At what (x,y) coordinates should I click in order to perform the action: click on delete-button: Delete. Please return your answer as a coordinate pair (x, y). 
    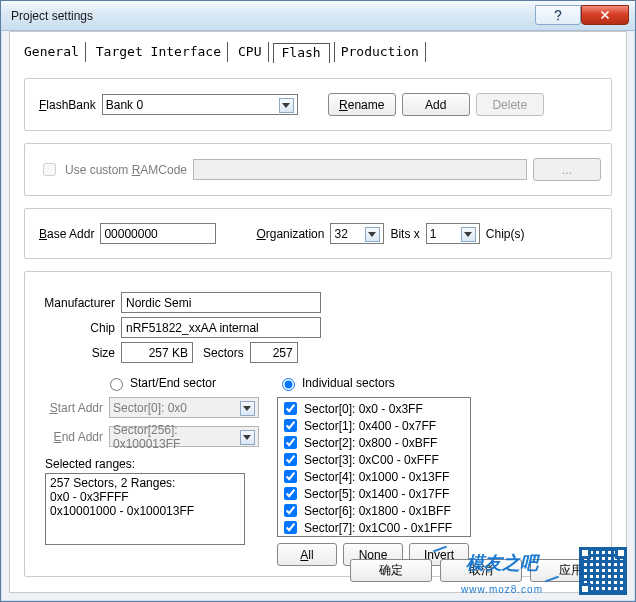
    Looking at the image, I should click on (510, 104).